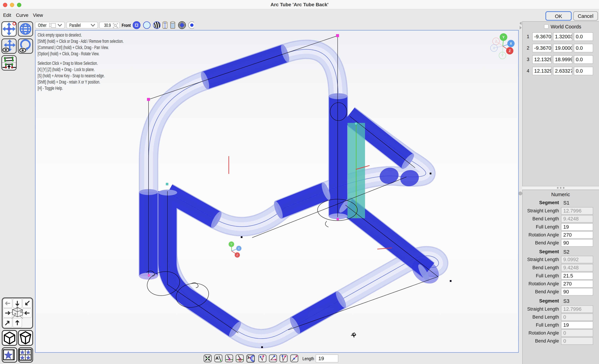  I want to click on svg-text: A, so click(217, 358).